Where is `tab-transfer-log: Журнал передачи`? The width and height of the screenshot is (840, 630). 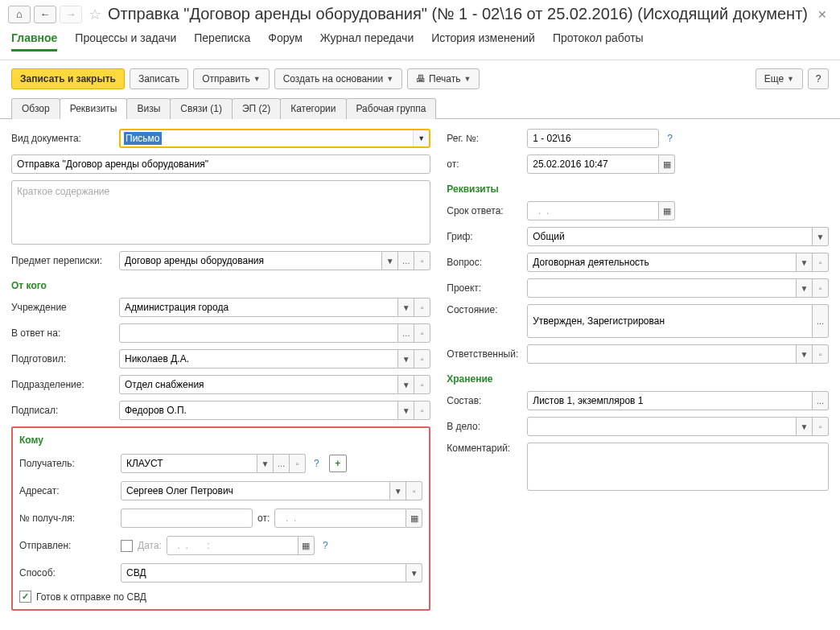
tab-transfer-log: Журнал передачи is located at coordinates (367, 42).